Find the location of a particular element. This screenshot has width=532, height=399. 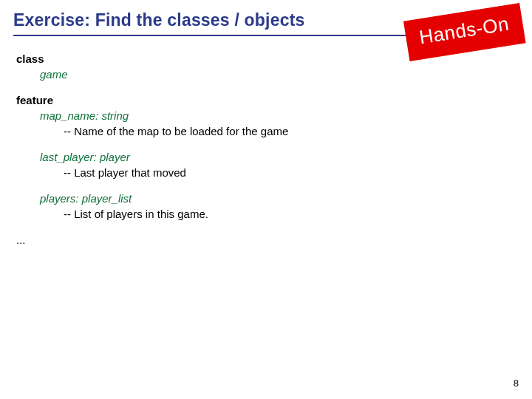

attr-type: string is located at coordinates (115, 115).